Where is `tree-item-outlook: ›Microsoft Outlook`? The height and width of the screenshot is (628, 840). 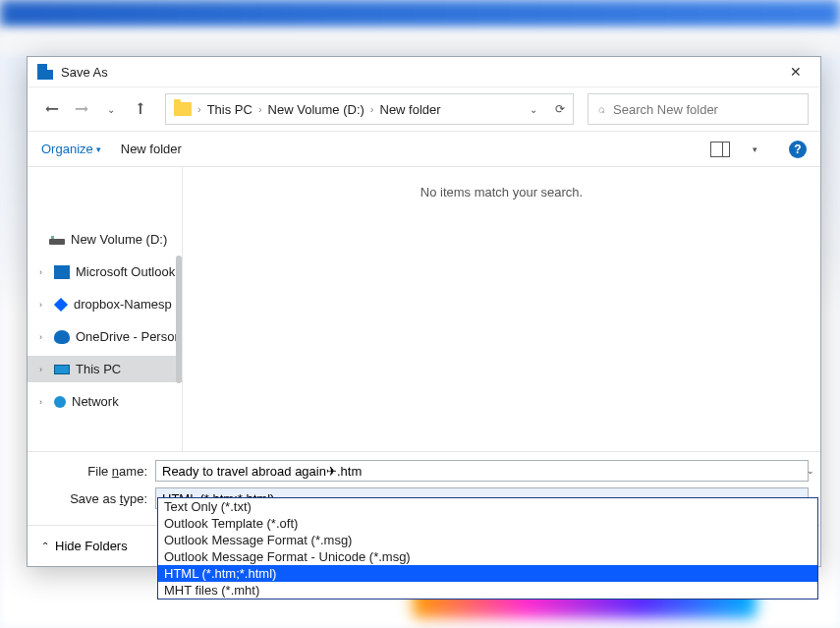 tree-item-outlook: ›Microsoft Outlook is located at coordinates (104, 271).